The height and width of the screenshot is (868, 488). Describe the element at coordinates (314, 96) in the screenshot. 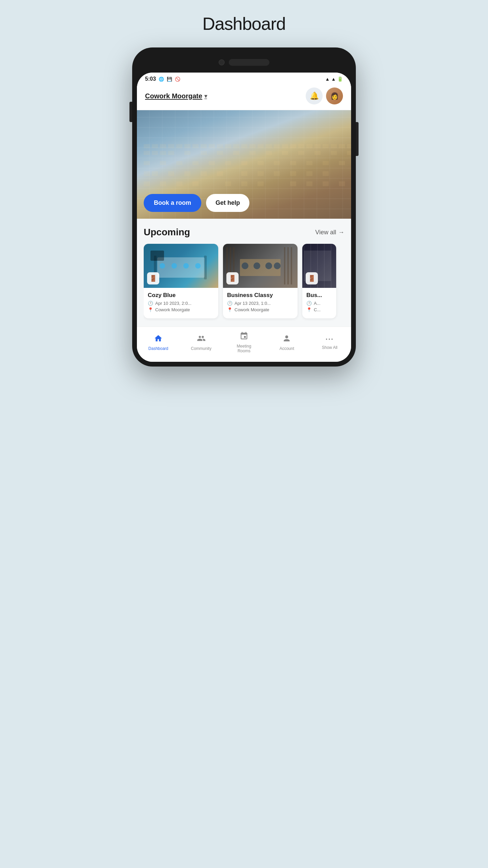

I see `notifications-button: 🔔` at that location.